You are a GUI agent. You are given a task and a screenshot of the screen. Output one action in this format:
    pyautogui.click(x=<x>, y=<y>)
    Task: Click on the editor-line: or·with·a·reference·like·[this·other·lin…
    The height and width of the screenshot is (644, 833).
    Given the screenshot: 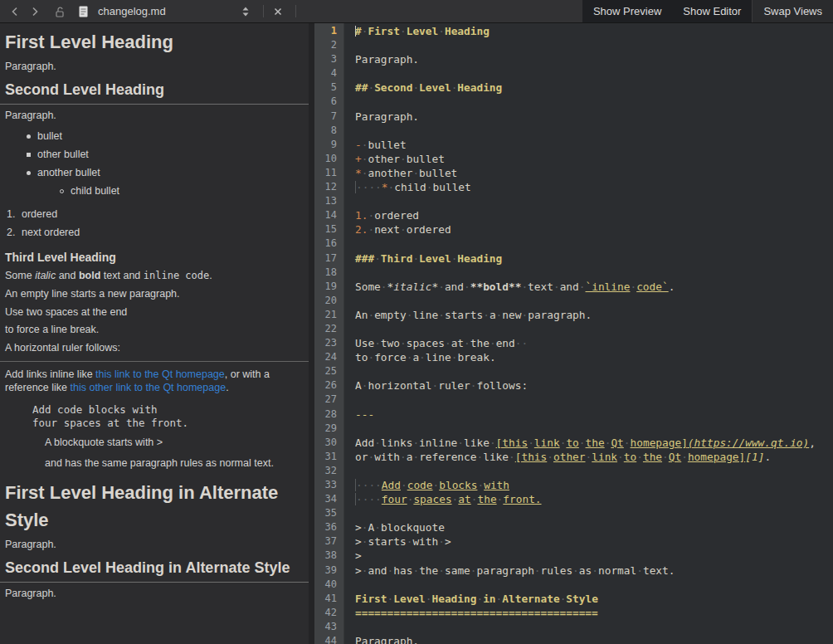 What is the action you would take?
    pyautogui.click(x=594, y=456)
    